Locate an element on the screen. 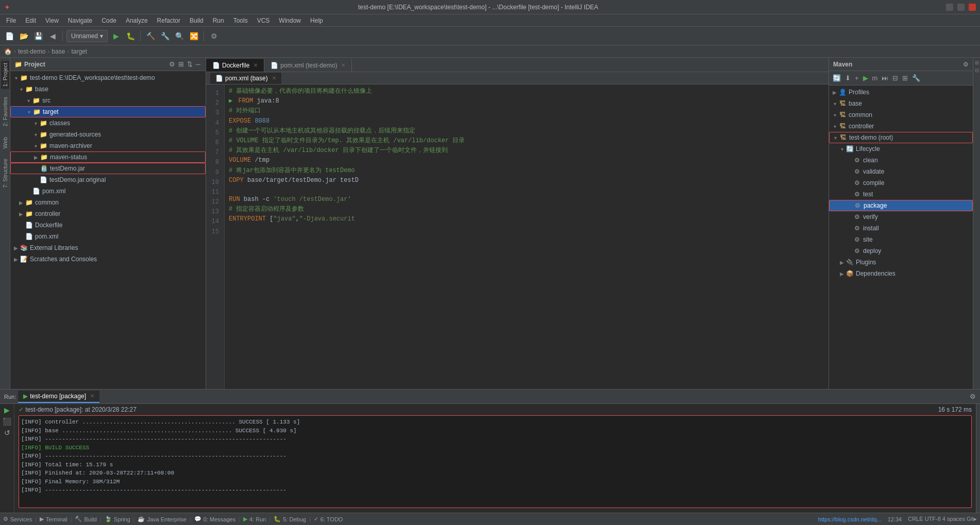  config-dropdown: Unnamed ▾ is located at coordinates (87, 36).